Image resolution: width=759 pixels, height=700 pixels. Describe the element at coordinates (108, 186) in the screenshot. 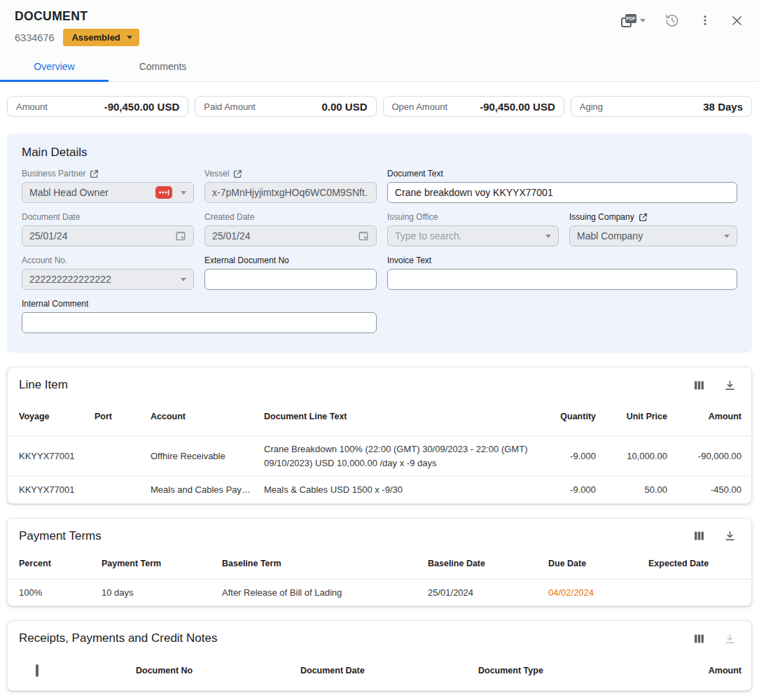

I see `business-partner-field: Business Partner Mabl Head Owner` at that location.